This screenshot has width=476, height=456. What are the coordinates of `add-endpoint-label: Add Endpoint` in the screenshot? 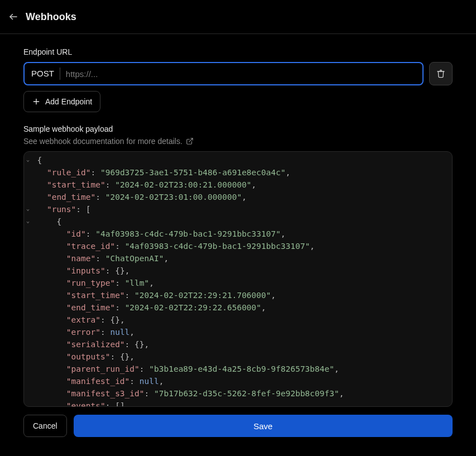 It's located at (69, 102).